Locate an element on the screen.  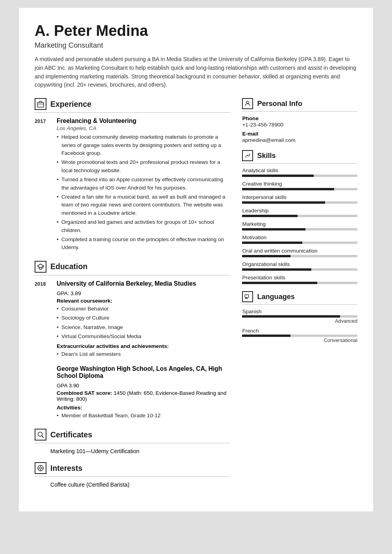
skill-item: Organizational skills is located at coordinates (300, 266).